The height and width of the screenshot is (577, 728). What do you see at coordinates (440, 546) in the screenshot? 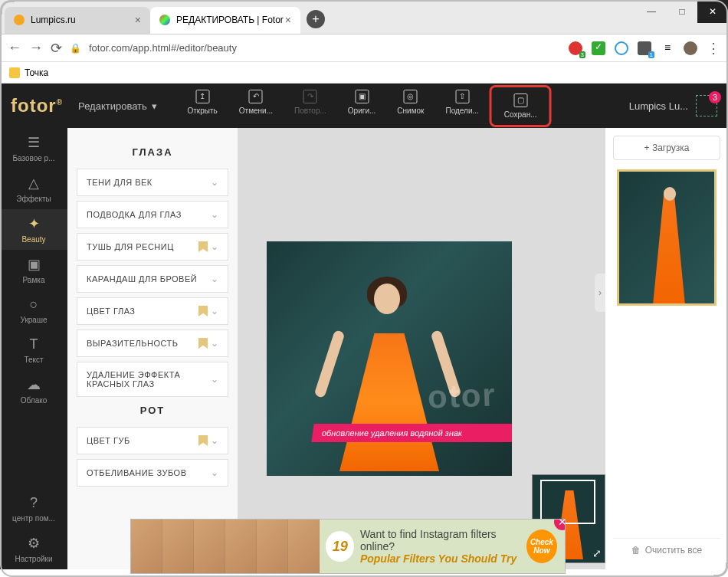
I see `ad-text: Want to find Instagram filters online? P…` at bounding box center [440, 546].